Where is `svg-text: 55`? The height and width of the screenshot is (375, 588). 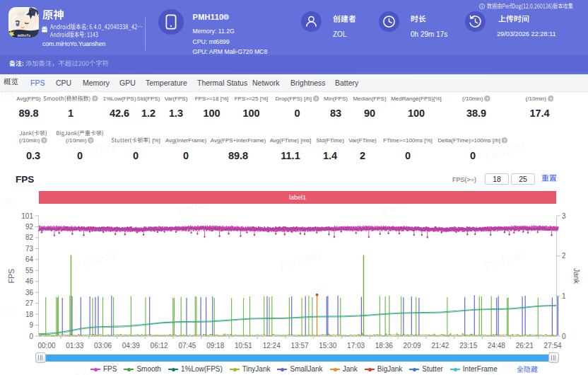
svg-text: 55 is located at coordinates (30, 270).